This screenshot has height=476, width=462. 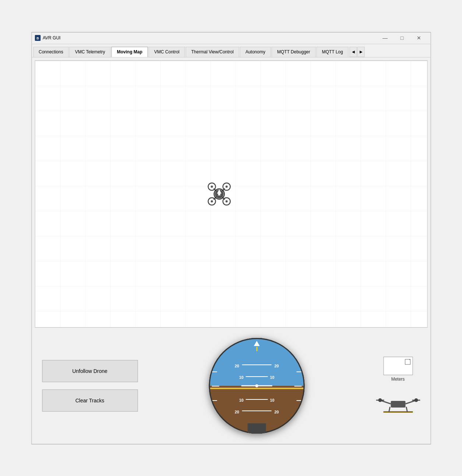 What do you see at coordinates (257, 386) in the screenshot?
I see `attitude-indicator: 20 20 10 10 10 10 20 20` at bounding box center [257, 386].